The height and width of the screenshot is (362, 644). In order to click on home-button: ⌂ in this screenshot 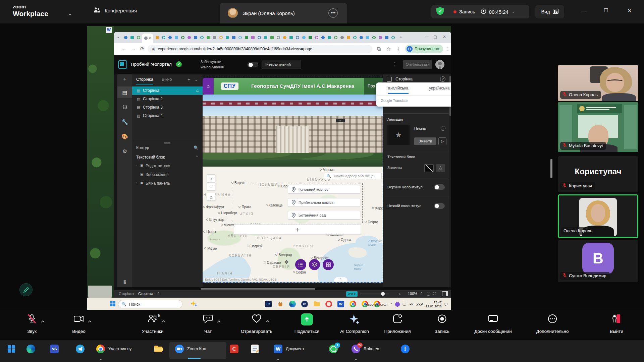, I will do `click(208, 86)`.